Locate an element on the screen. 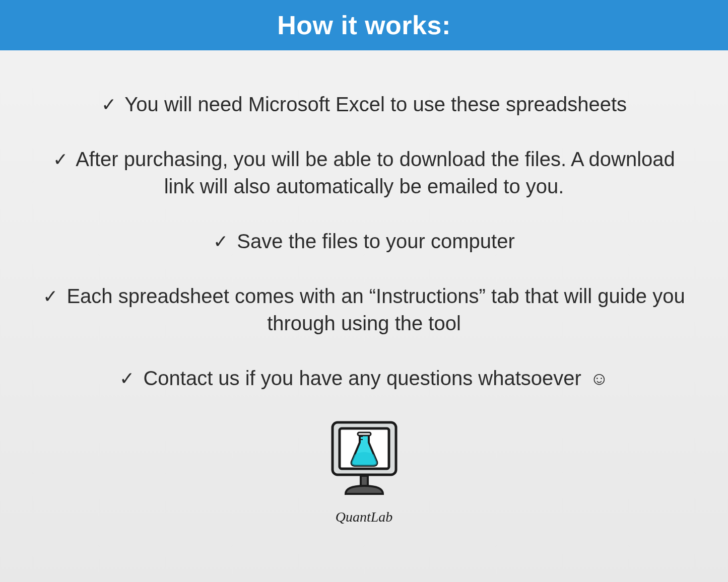 Image resolution: width=728 pixels, height=582 pixels. list-item: ✓ Contact us if you have any questions w… is located at coordinates (364, 378).